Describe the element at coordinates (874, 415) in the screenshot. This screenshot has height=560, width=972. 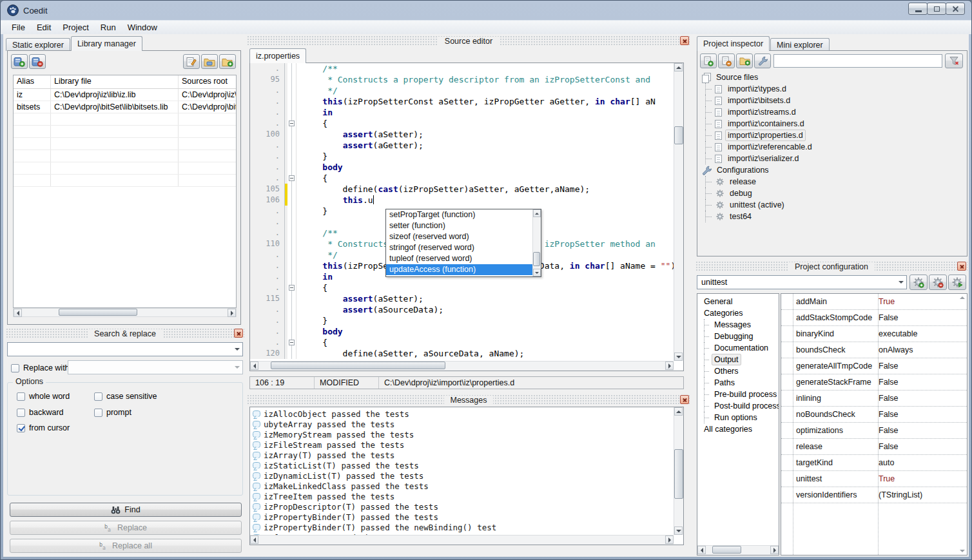
I see `property-row: noBoundsCheckFalse` at that location.